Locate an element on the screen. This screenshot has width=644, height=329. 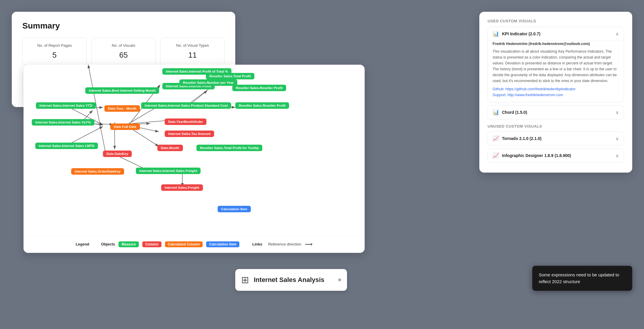
kpi-name: KPI Indicator (2.0.7) is located at coordinates (521, 34).